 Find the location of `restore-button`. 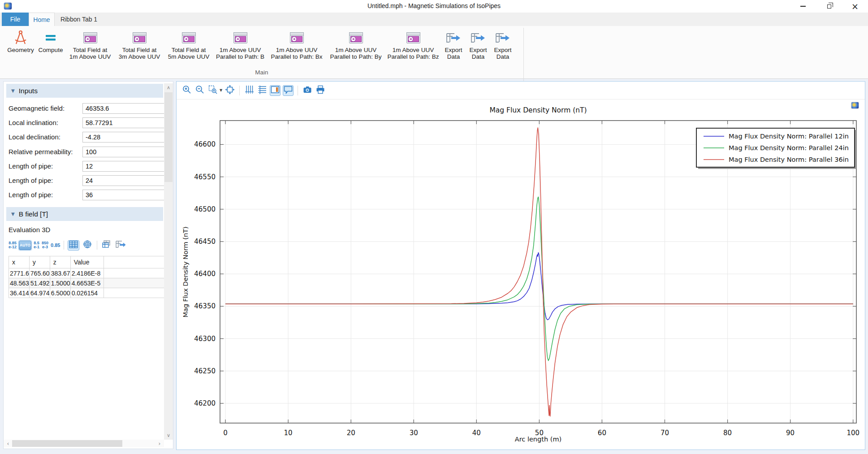

restore-button is located at coordinates (829, 6).